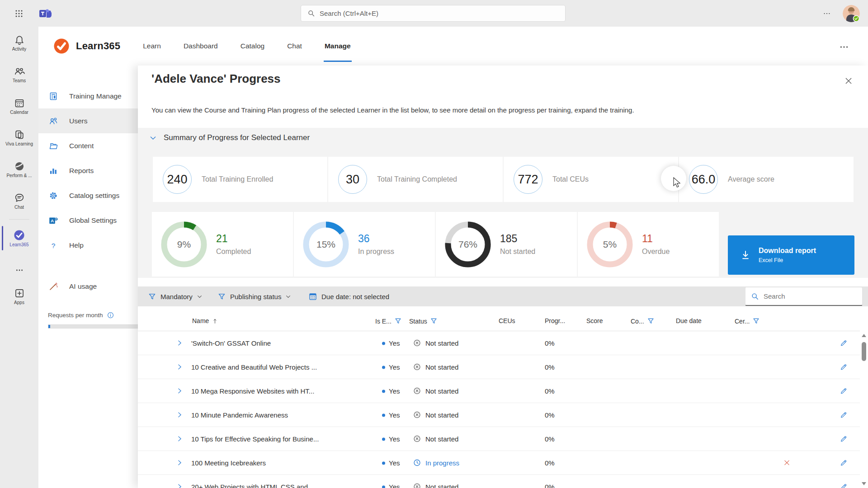 The height and width of the screenshot is (488, 868). What do you see at coordinates (88, 195) in the screenshot?
I see `sidebar-item-catalog-settings: Catalog settings` at bounding box center [88, 195].